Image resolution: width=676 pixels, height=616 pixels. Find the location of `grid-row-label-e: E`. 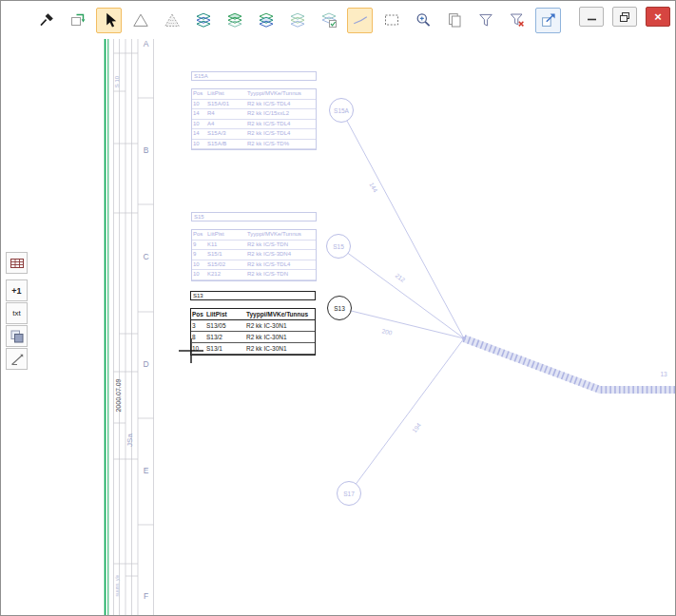

grid-row-label-e: E is located at coordinates (146, 471).